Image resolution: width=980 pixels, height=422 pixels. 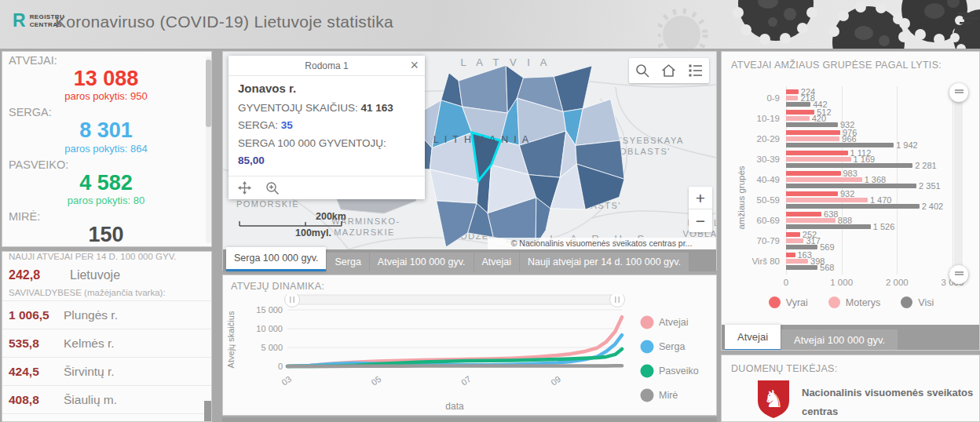 I want to click on slider-handle-right, so click(x=617, y=301).